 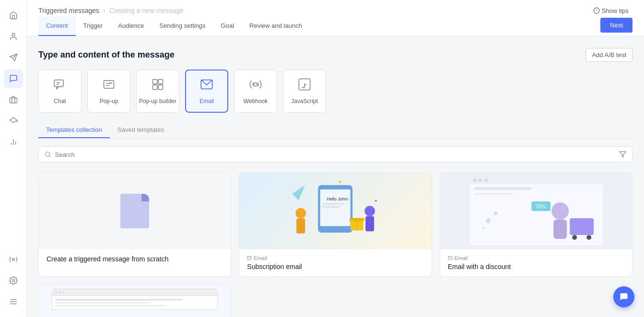 I want to click on messages-icon, so click(x=13, y=79).